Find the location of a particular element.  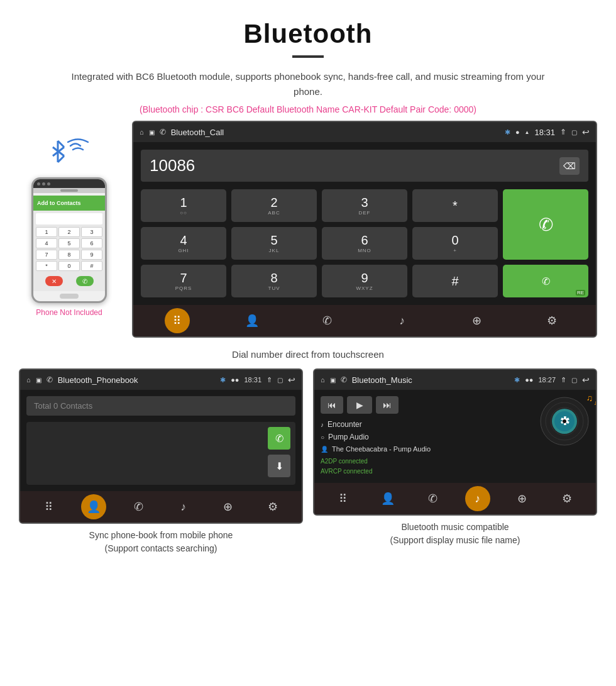

title-divider is located at coordinates (308, 57).